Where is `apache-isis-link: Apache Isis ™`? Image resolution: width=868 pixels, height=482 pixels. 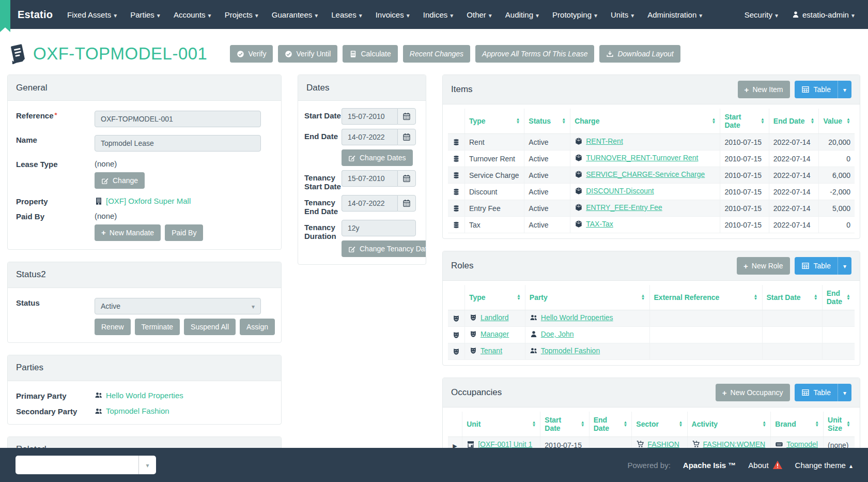 apache-isis-link: Apache Isis ™ is located at coordinates (710, 465).